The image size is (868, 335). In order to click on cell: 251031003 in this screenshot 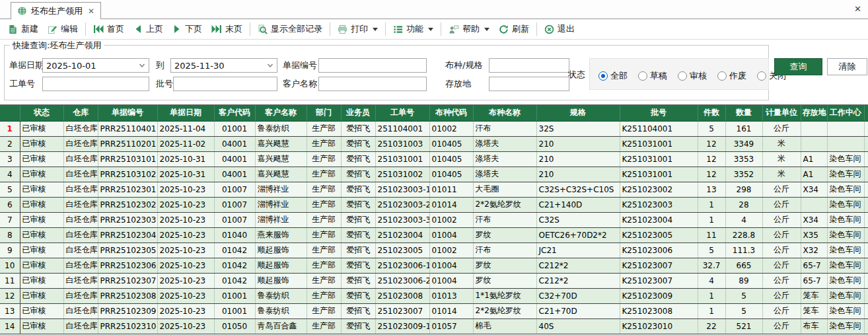, I will do `click(402, 144)`.